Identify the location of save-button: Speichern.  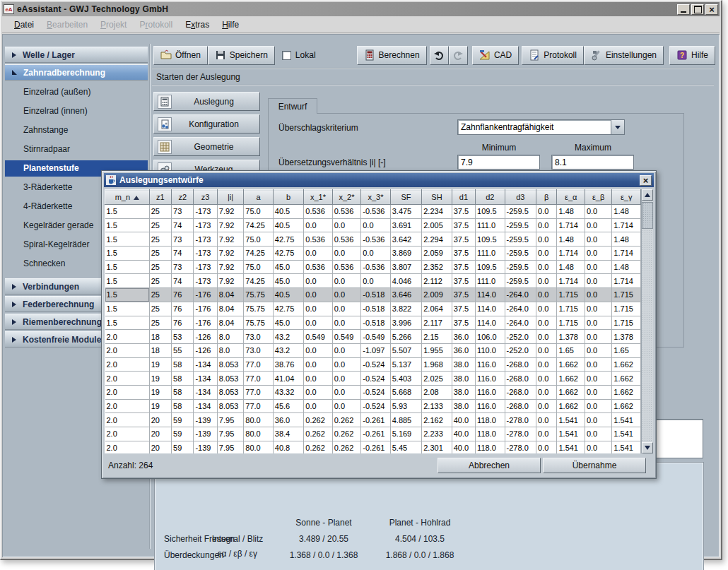
(242, 55).